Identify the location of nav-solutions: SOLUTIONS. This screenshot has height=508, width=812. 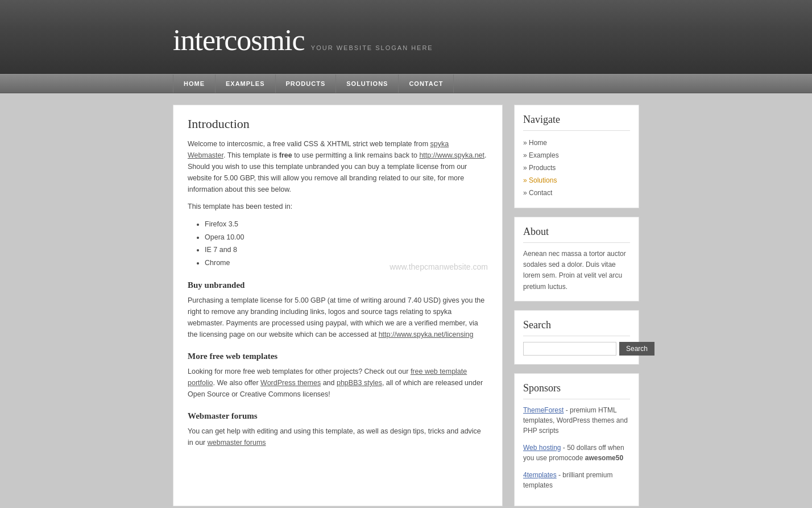
(367, 84).